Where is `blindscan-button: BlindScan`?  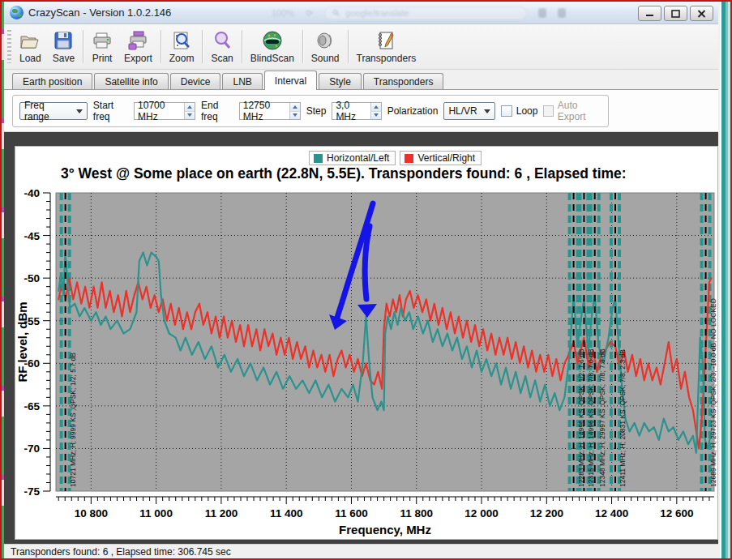 blindscan-button: BlindScan is located at coordinates (272, 47).